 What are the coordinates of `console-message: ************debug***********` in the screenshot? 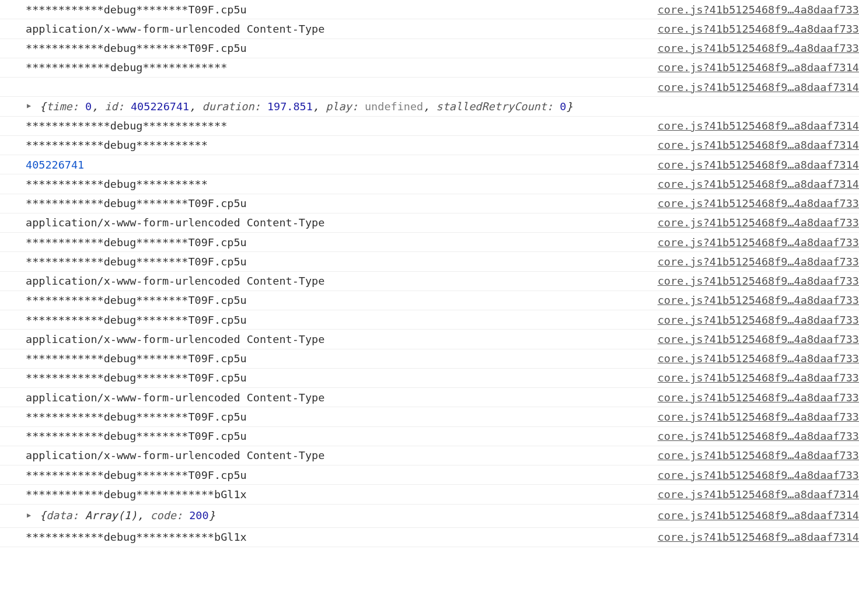 It's located at (333, 184).